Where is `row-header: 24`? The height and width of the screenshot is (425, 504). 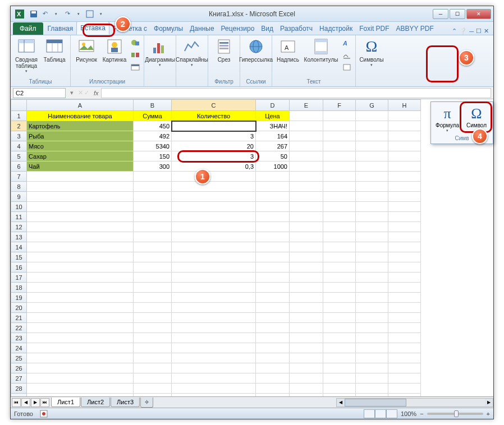
row-header: 24 is located at coordinates (19, 348).